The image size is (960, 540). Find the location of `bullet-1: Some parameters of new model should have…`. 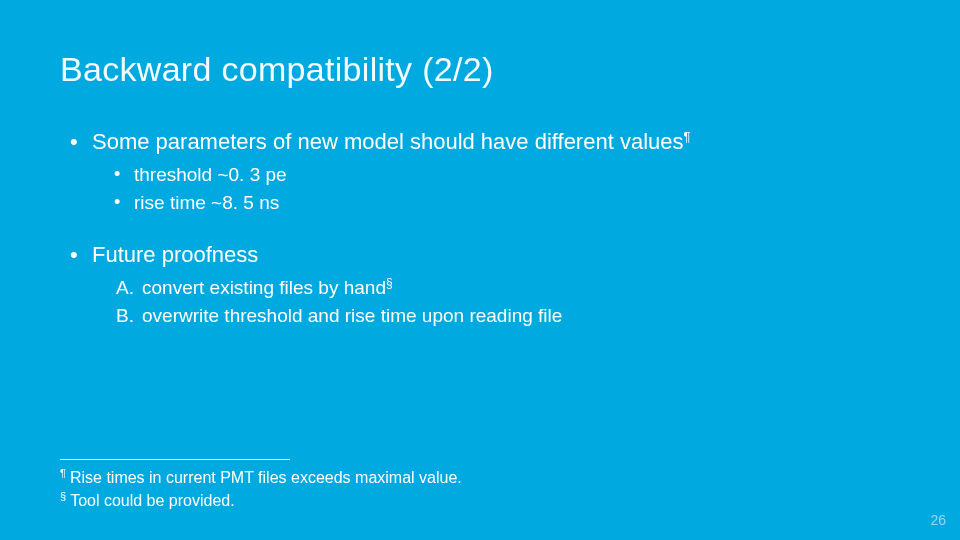

bullet-1: Some parameters of new model should have… is located at coordinates (485, 172).